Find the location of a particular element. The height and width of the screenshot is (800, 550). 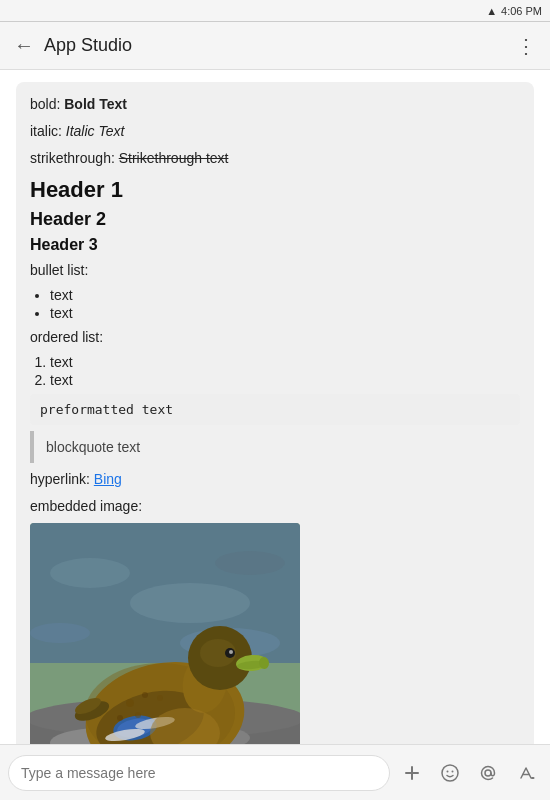

italic-label: italic: is located at coordinates (48, 131).